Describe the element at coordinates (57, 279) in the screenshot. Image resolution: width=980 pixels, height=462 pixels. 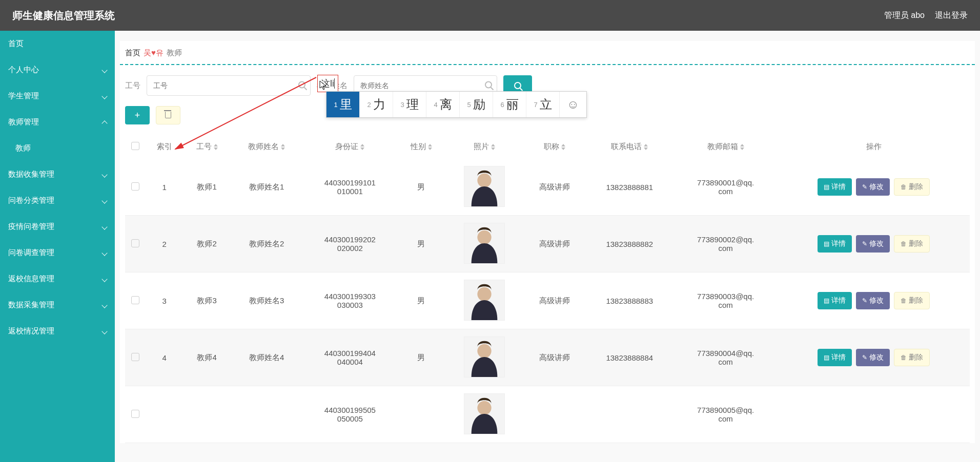
I see `sidebar-item-return-info: 返校信息管理` at that location.